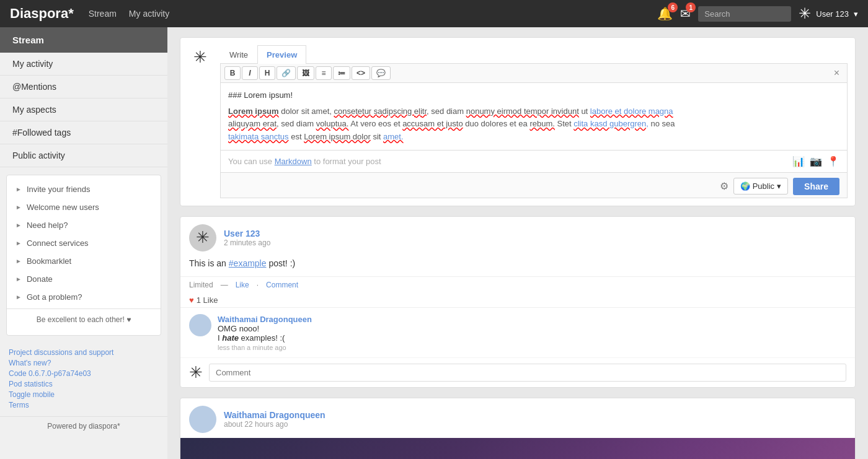  Describe the element at coordinates (673, 7) in the screenshot. I see `notifications-badge: 6` at that location.